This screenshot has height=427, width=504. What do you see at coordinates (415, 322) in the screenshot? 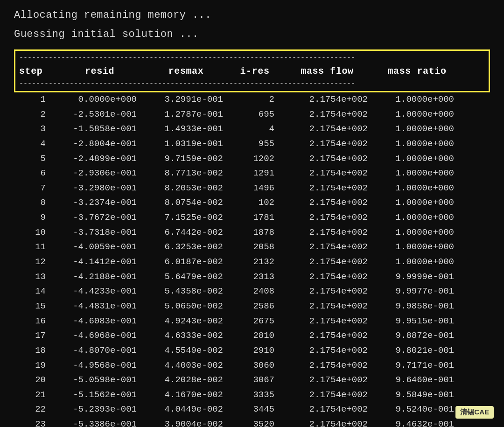
I see `cell-massratio: 9.9515e-001` at bounding box center [415, 322].